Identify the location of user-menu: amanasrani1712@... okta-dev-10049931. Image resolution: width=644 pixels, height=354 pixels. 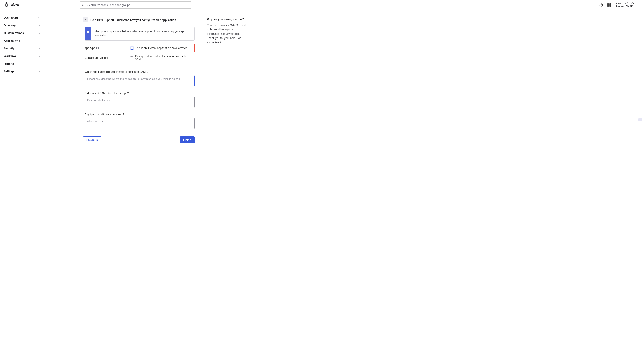
(628, 5).